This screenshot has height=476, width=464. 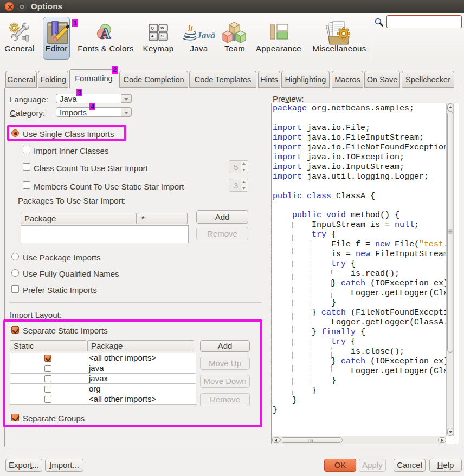 What do you see at coordinates (152, 28) in the screenshot?
I see `svg-text: Q` at bounding box center [152, 28].